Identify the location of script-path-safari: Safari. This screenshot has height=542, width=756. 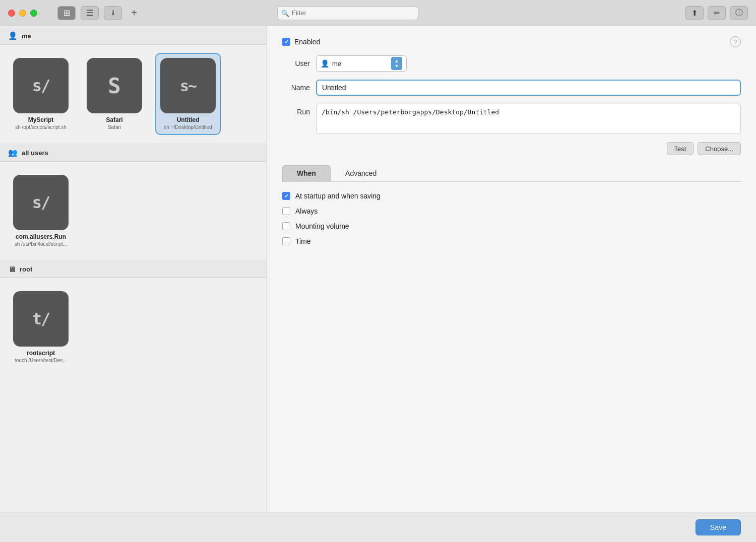
(114, 127).